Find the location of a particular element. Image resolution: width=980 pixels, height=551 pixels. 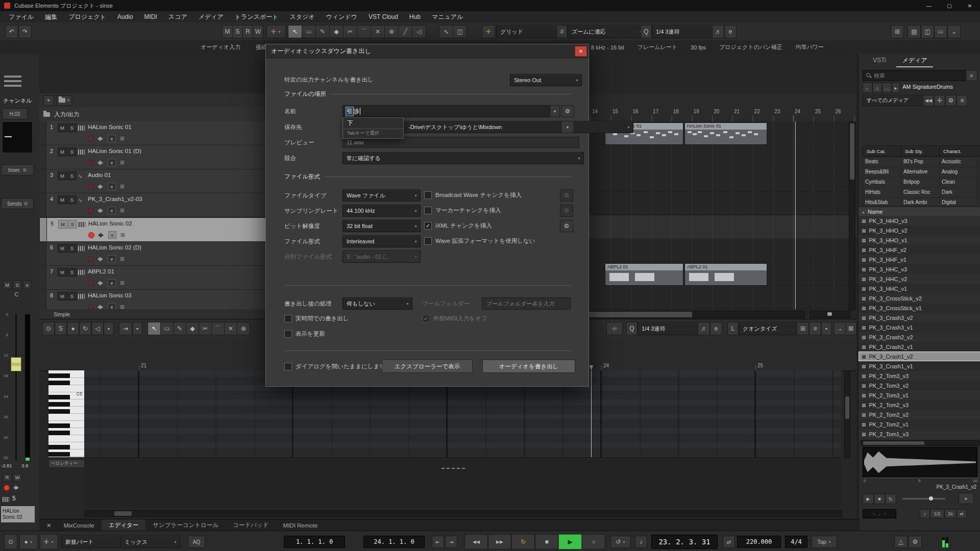

menu-item: スコア is located at coordinates (178, 17).